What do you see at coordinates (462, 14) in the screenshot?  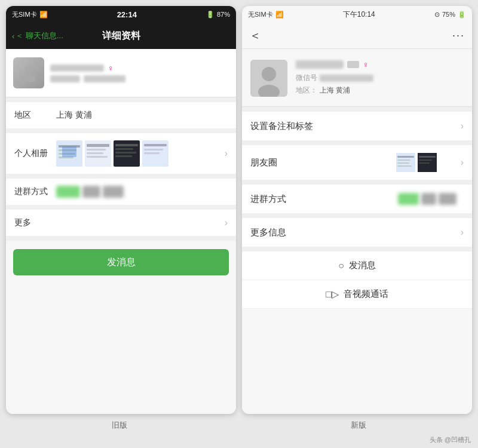 I see `right-battery-icon: 🔋` at bounding box center [462, 14].